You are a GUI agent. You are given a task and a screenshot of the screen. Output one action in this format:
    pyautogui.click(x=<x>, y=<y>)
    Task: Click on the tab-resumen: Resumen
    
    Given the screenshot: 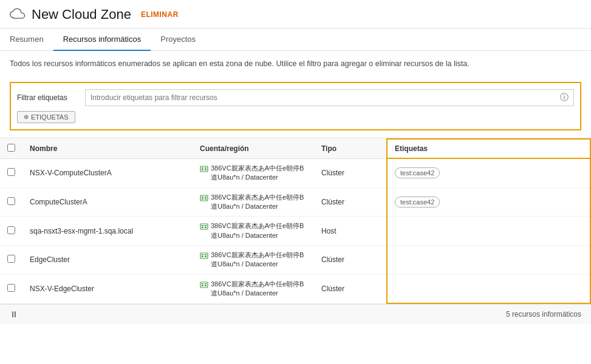 What is the action you would take?
    pyautogui.click(x=32, y=40)
    